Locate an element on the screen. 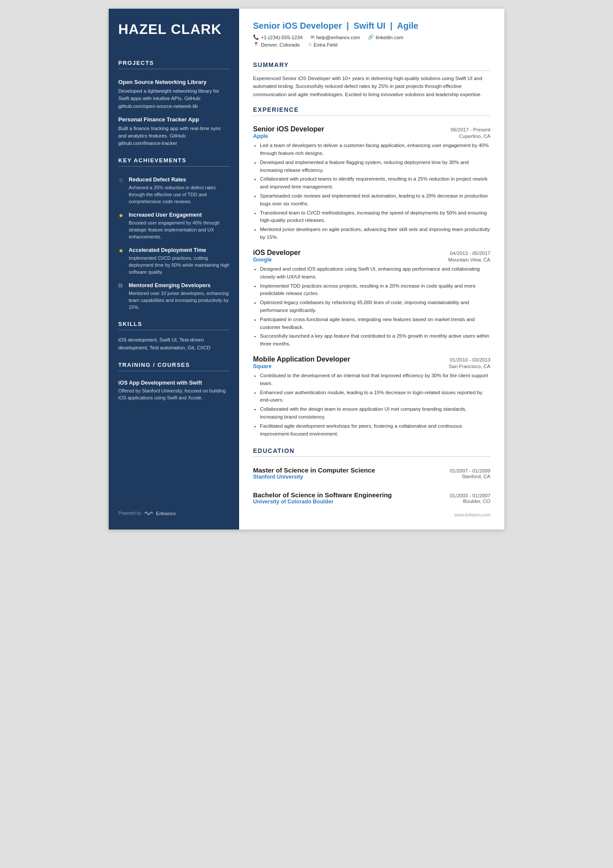 Image resolution: width=613 pixels, height=868 pixels. skills-section-title: SKILLS is located at coordinates (174, 325).